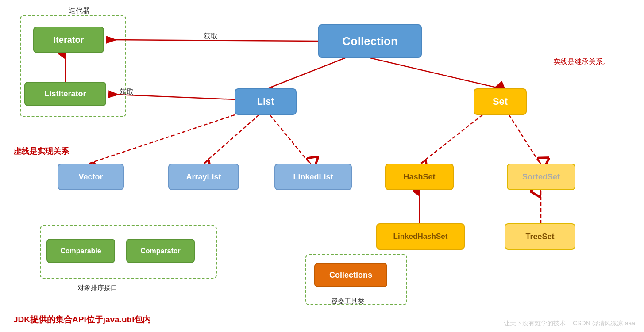  Describe the element at coordinates (69, 40) in the screenshot. I see `node-iterator: Iterator` at that location.